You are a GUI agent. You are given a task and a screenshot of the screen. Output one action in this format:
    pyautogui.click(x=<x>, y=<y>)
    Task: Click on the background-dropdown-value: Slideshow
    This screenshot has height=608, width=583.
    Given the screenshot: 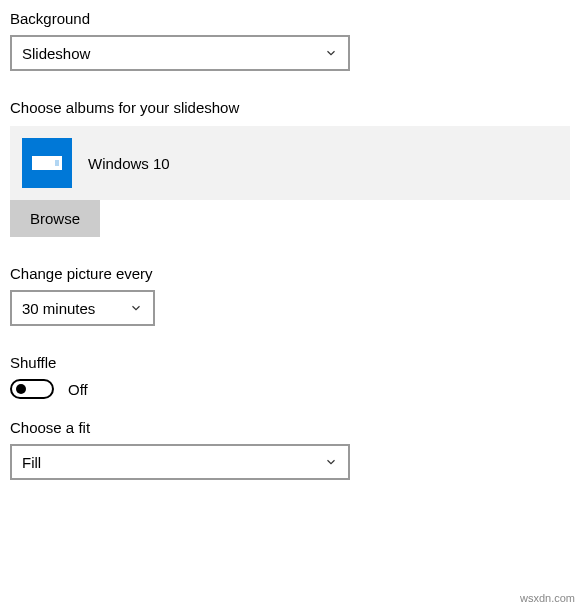 What is the action you would take?
    pyautogui.click(x=56, y=54)
    